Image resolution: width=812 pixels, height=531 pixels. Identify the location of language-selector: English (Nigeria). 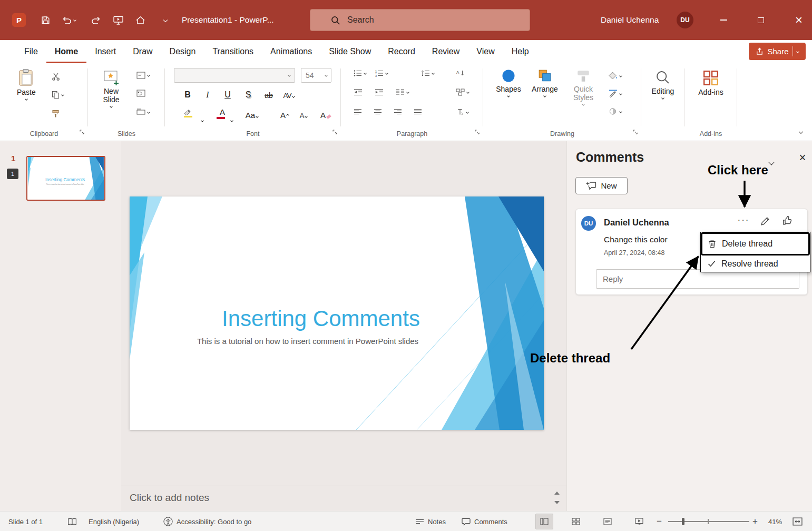
(114, 522).